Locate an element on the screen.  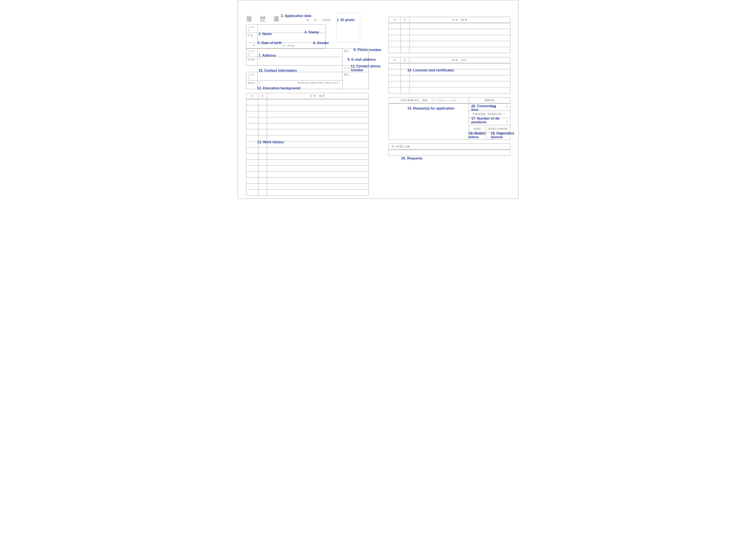
contact-note: （現住所以外に連絡を希望する場合のみ記入） is located at coordinates (318, 83).